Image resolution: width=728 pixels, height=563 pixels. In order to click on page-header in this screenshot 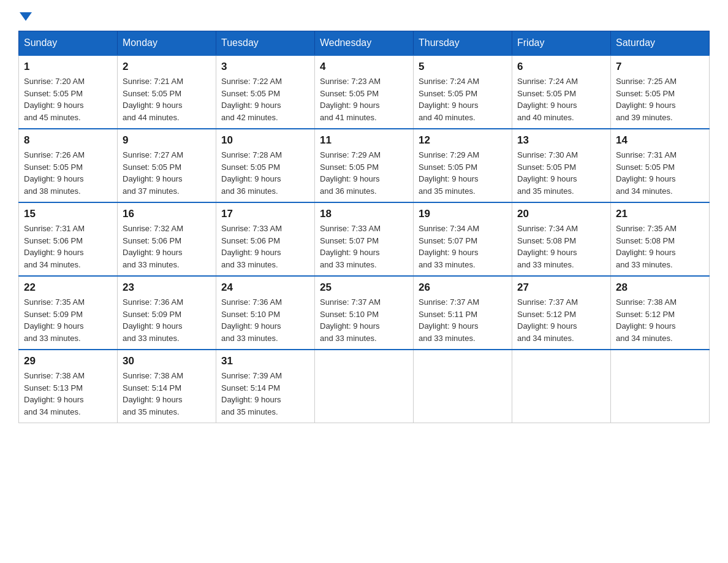, I will do `click(364, 15)`.